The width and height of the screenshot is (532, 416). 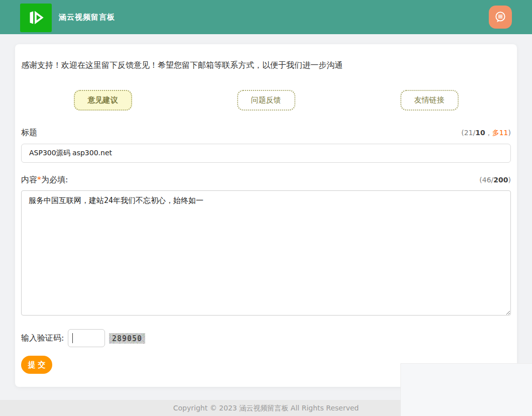 What do you see at coordinates (44, 180) in the screenshot?
I see `content-label: 内容*为必填:` at bounding box center [44, 180].